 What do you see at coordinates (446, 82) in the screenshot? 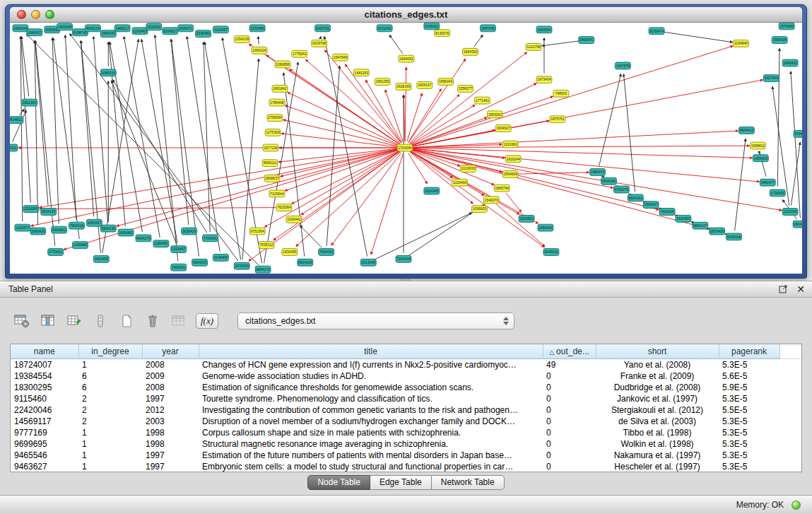
I see `graph-node: 1956343` at bounding box center [446, 82].